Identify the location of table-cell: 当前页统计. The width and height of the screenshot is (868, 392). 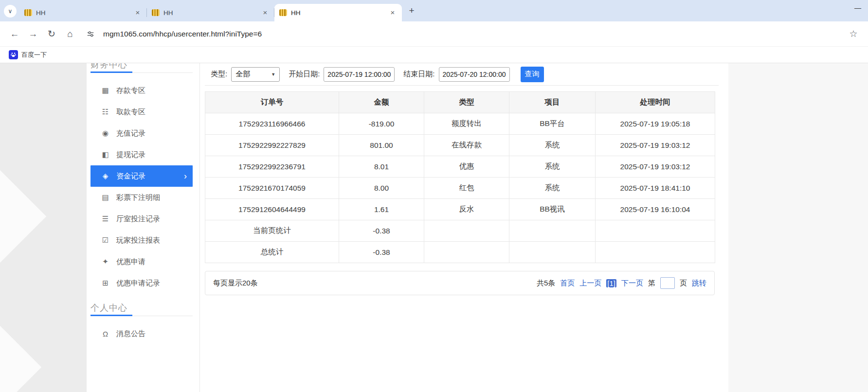
(272, 231).